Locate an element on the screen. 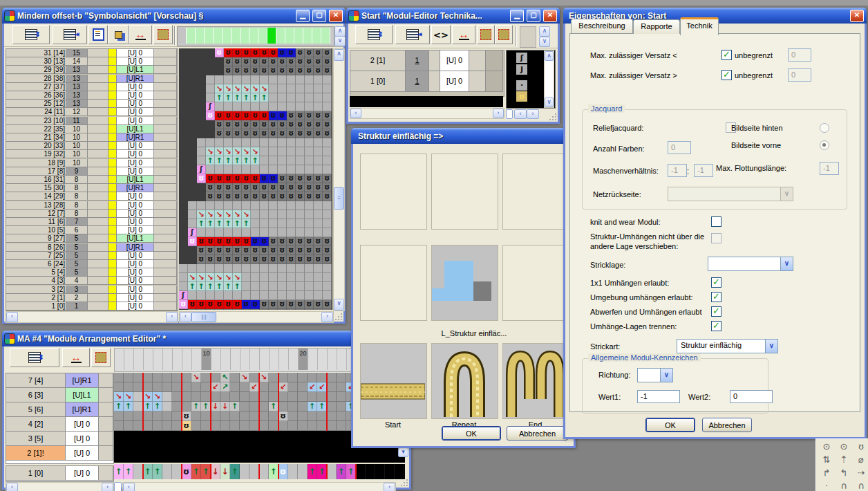  table-cell: 2 [1] is located at coordinates (39, 298).